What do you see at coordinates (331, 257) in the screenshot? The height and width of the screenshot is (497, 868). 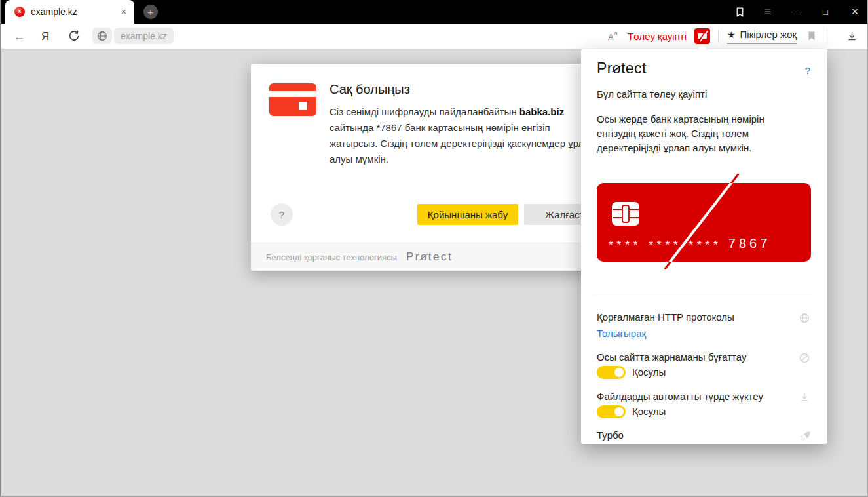 I see `protect-tagline: Белсенді қорғаныс технологиясы` at bounding box center [331, 257].